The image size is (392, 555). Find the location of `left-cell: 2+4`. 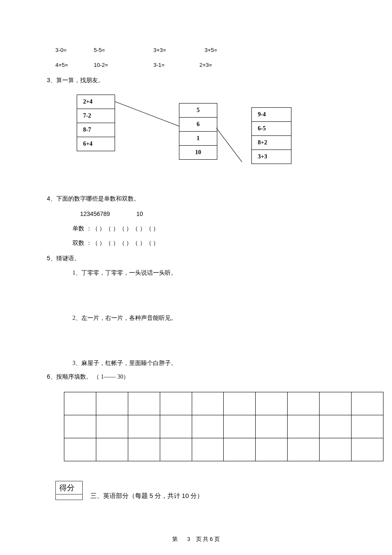

left-cell: 2+4 is located at coordinates (96, 102).